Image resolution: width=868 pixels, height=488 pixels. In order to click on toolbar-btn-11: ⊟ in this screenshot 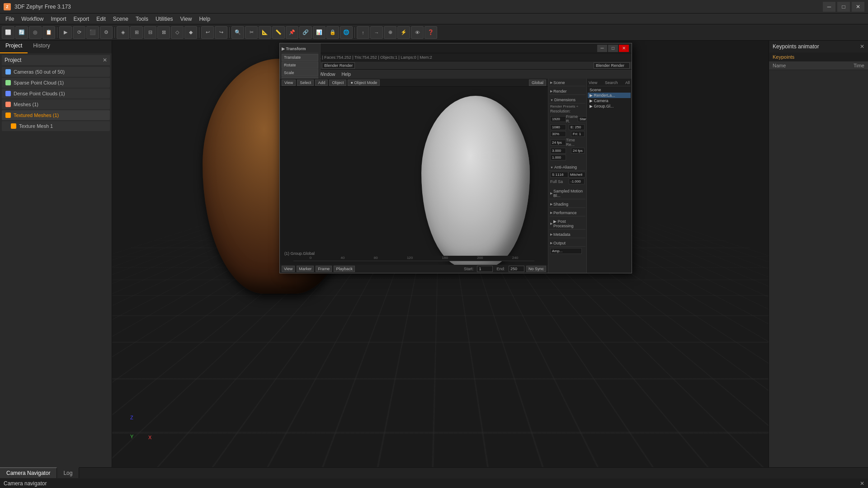, I will do `click(150, 33)`.